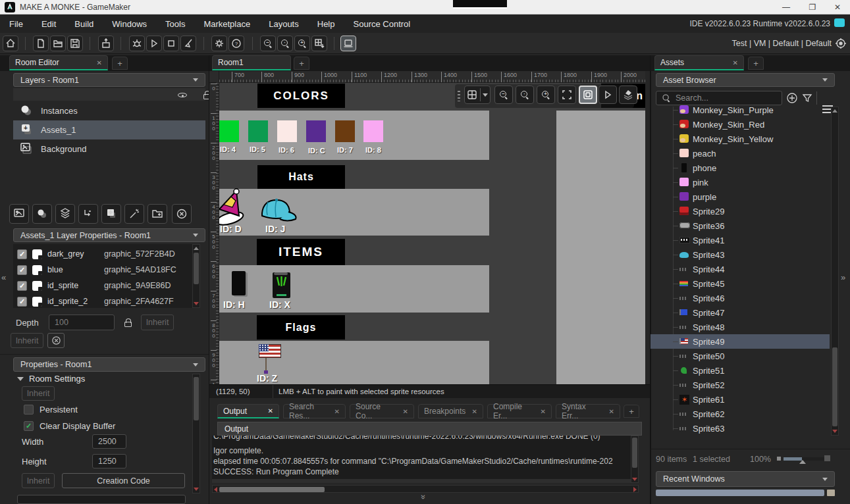  I want to click on feedback-chat-icon, so click(839, 22).